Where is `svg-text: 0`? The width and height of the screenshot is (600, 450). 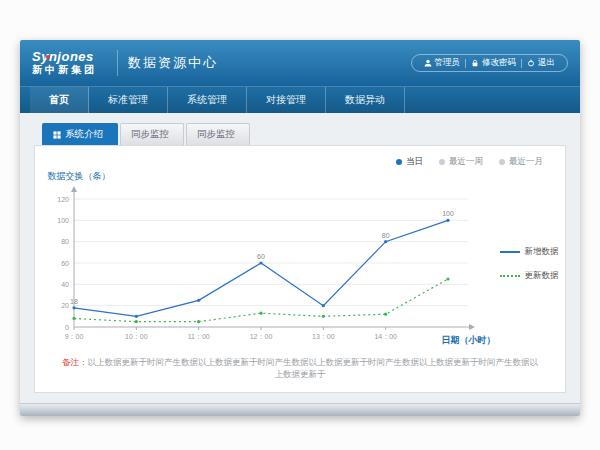
svg-text: 0 is located at coordinates (67, 328).